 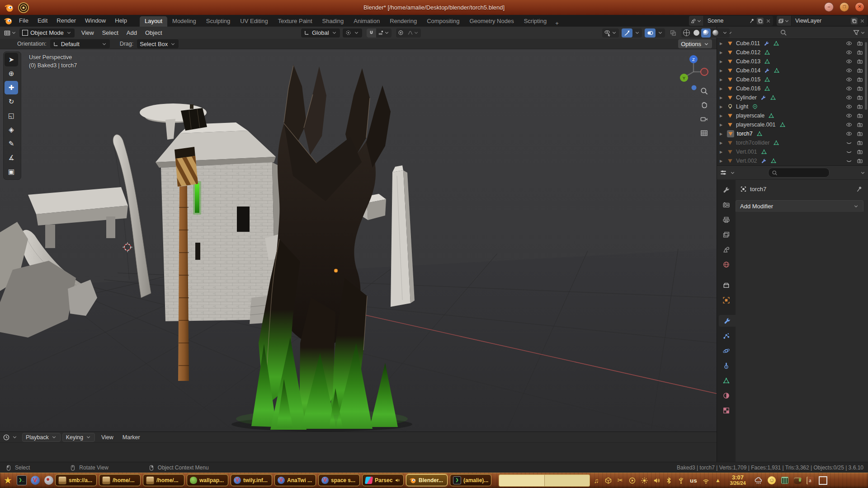 What do you see at coordinates (748, 43) in the screenshot?
I see `object-name: Cube.011` at bounding box center [748, 43].